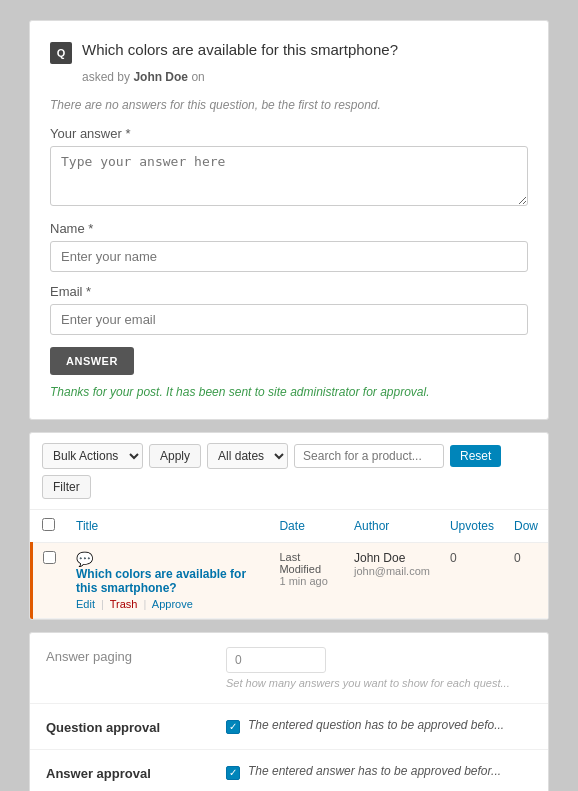  I want to click on email-group: Email *, so click(289, 310).